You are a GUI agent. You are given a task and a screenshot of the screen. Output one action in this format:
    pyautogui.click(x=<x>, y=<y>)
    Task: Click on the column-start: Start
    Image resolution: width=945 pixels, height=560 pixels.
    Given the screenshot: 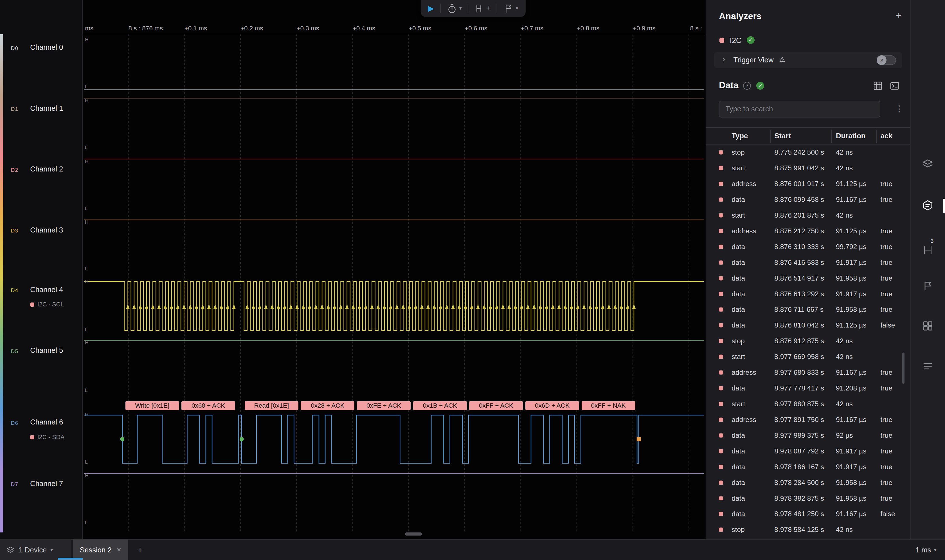 What is the action you would take?
    pyautogui.click(x=783, y=136)
    